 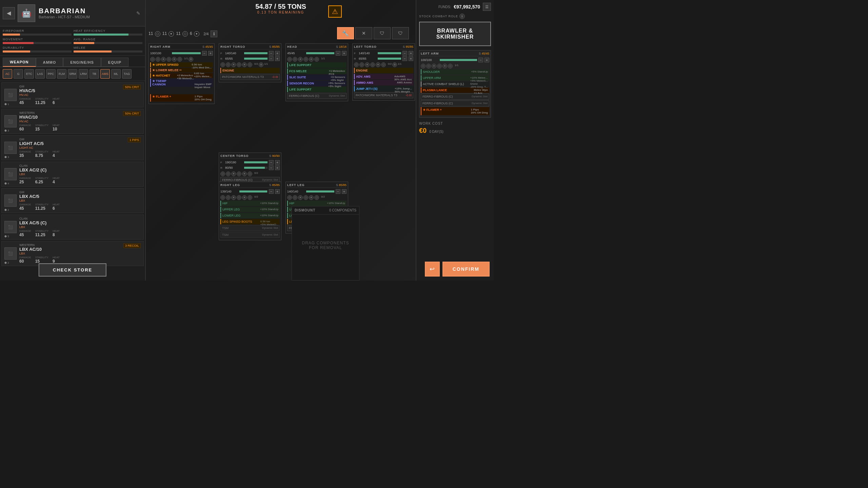 I want to click on right-leg-slots: S 85/85, so click(x=275, y=185).